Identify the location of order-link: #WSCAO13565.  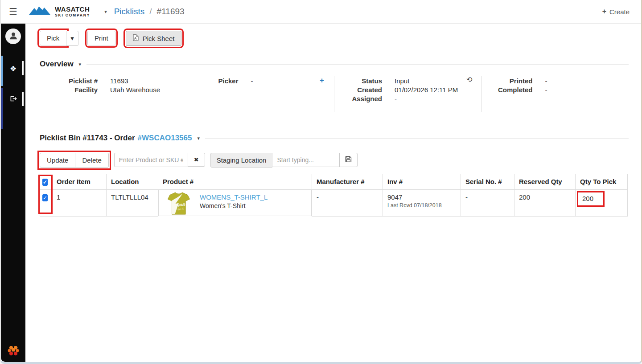
(165, 138).